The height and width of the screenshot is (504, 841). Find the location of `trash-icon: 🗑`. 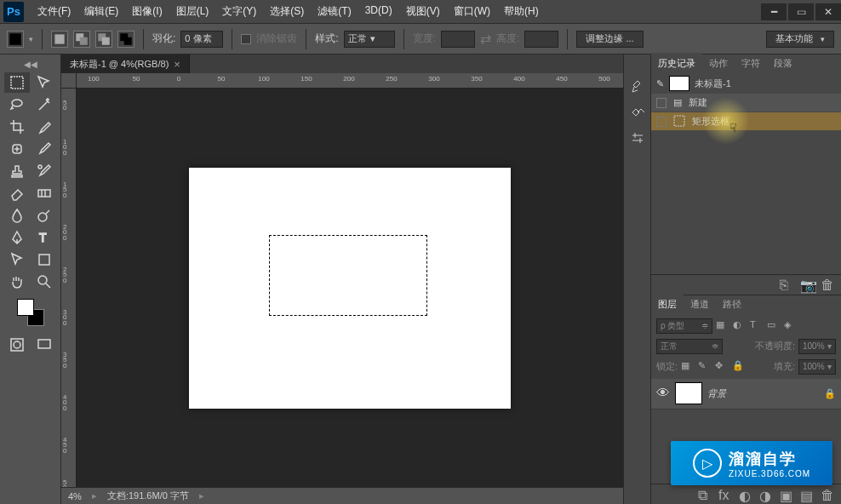

trash-icon: 🗑 is located at coordinates (827, 284).